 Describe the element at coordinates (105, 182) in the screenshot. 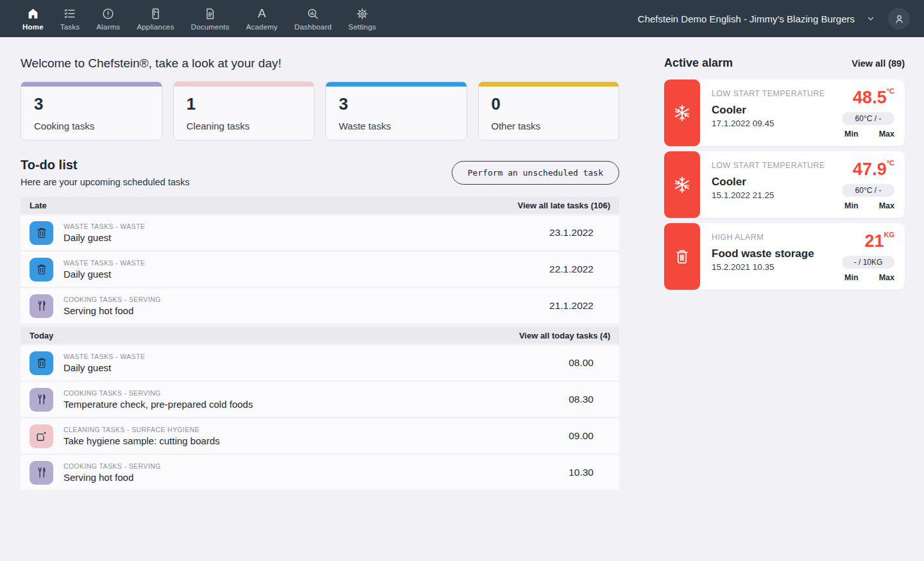

I see `todo-subtitle: Here are your upcoming scheduled tasks` at that location.